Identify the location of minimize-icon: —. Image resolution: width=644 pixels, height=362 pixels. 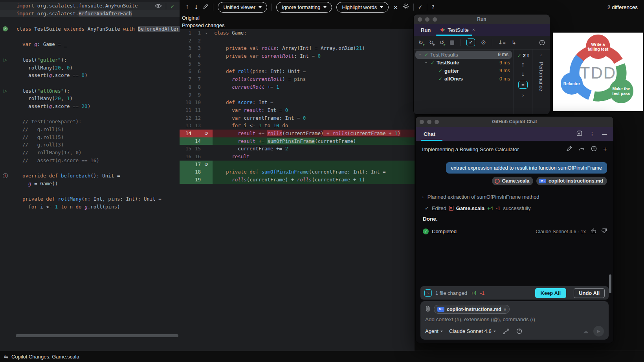
(604, 134).